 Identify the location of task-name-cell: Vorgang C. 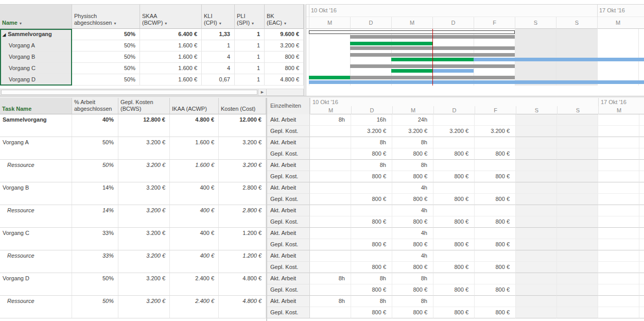
(36, 69).